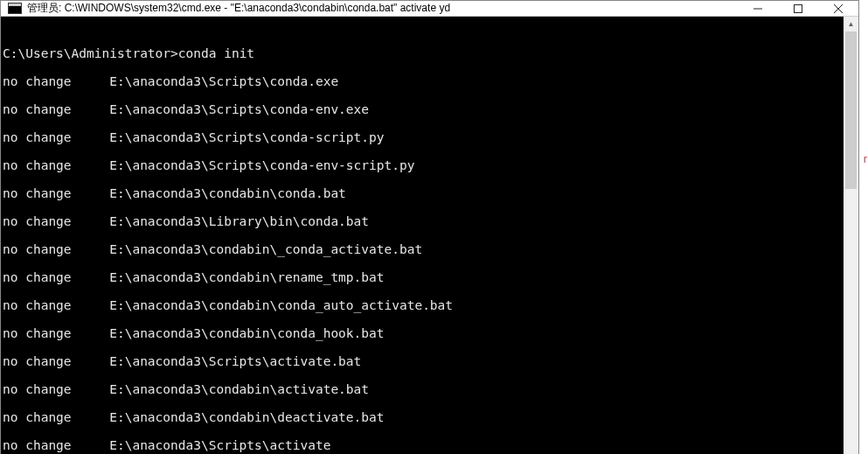 This screenshot has width=868, height=454. Describe the element at coordinates (838, 9) in the screenshot. I see `close-button` at that location.